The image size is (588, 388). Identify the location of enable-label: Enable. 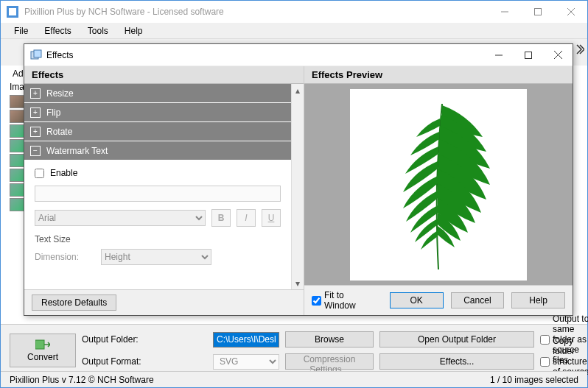
(63, 173).